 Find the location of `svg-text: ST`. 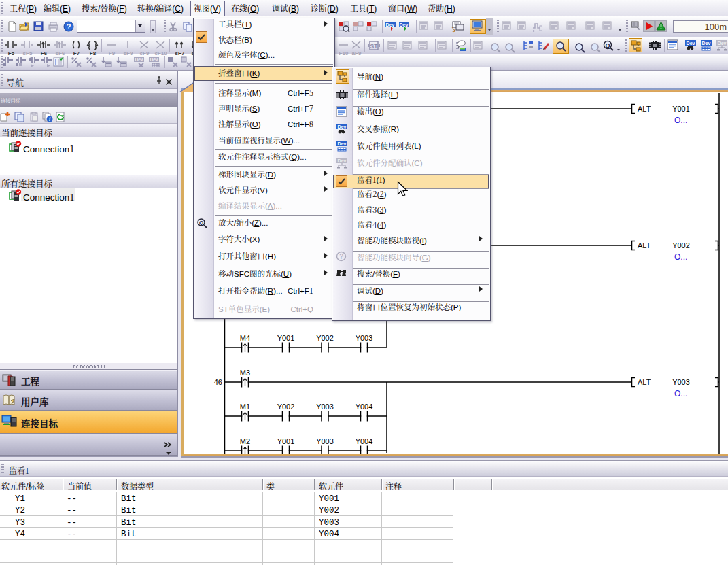

svg-text: ST is located at coordinates (375, 46).